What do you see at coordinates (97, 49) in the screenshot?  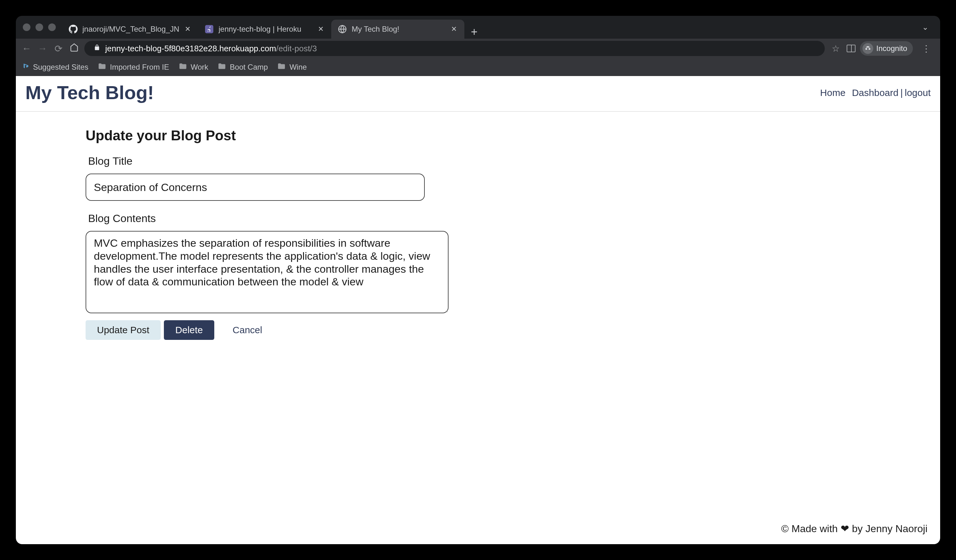 I see `lock-icon` at bounding box center [97, 49].